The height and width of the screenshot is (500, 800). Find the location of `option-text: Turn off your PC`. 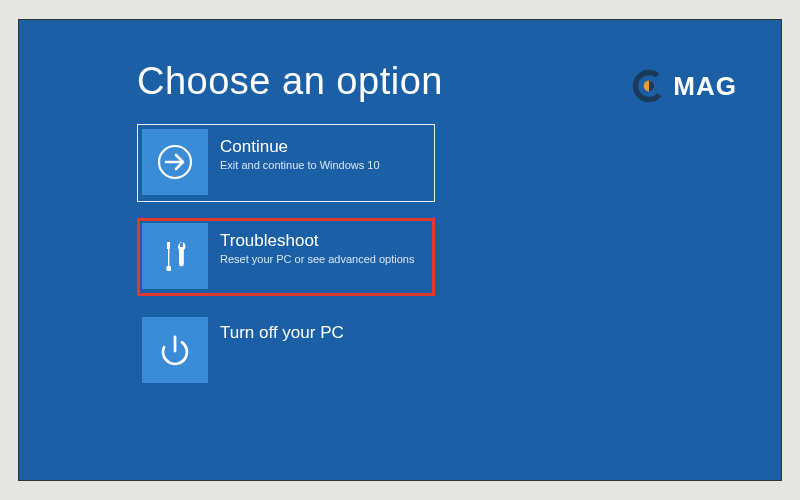

option-text: Turn off your PC is located at coordinates (280, 333).